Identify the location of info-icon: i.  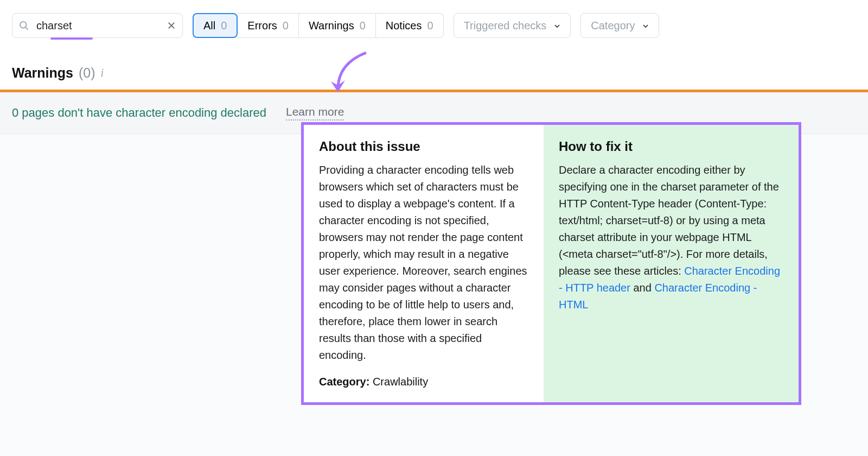
(103, 73).